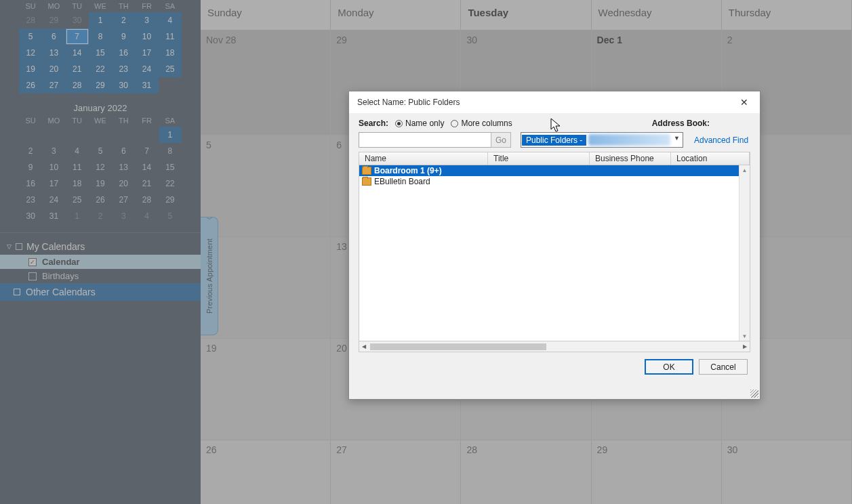 This screenshot has height=504, width=852. Describe the element at coordinates (744, 336) in the screenshot. I see `scroll-down-icon: ▼` at that location.